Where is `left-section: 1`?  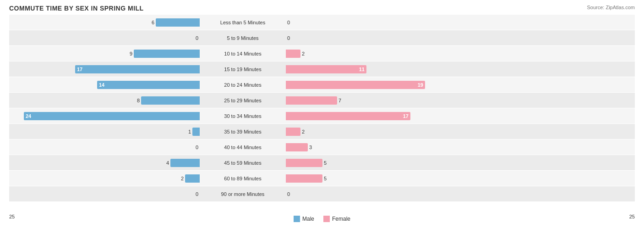
left-section: 1 is located at coordinates (105, 131).